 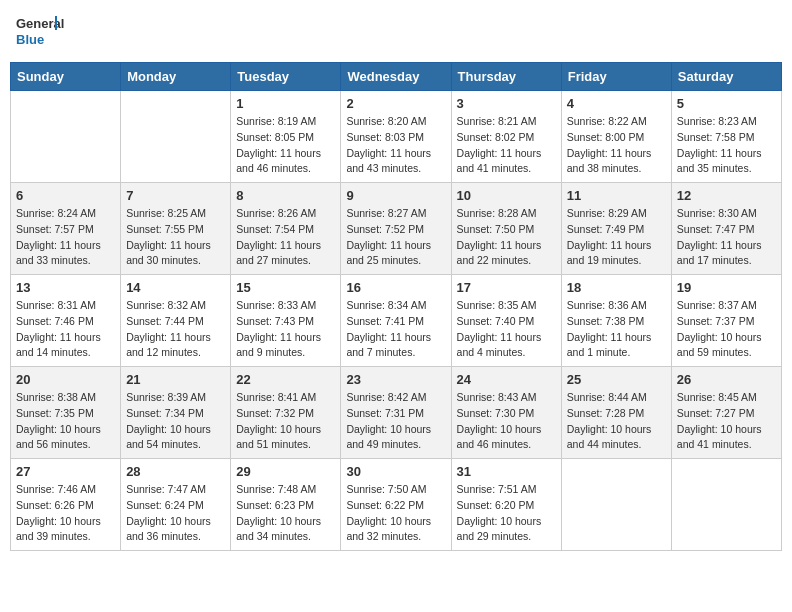 What do you see at coordinates (278, 437) in the screenshot?
I see `daylight: Daylight: 10 hours and 51 minutes.` at bounding box center [278, 437].